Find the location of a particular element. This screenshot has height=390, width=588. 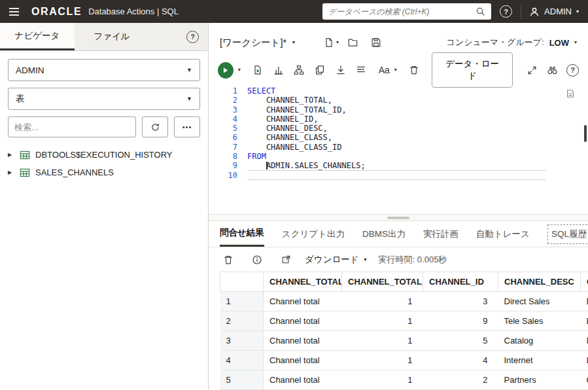

open-in-new-button is located at coordinates (286, 260).